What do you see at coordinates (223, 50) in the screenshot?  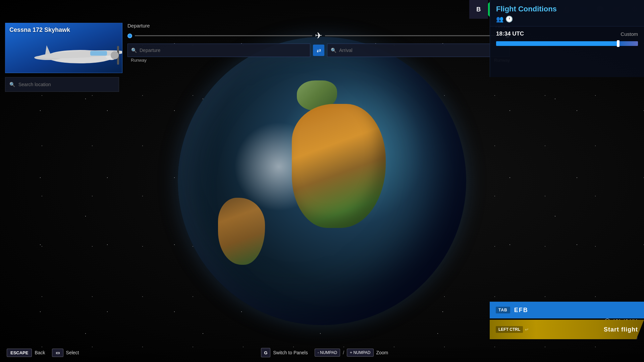 I see `departure-input` at bounding box center [223, 50].